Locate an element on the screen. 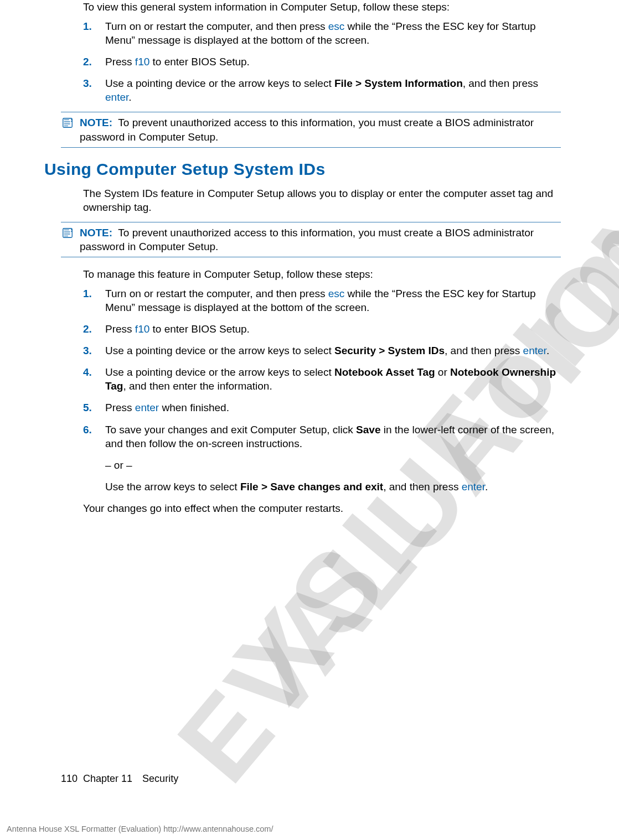  step-number: 6. is located at coordinates (87, 429).